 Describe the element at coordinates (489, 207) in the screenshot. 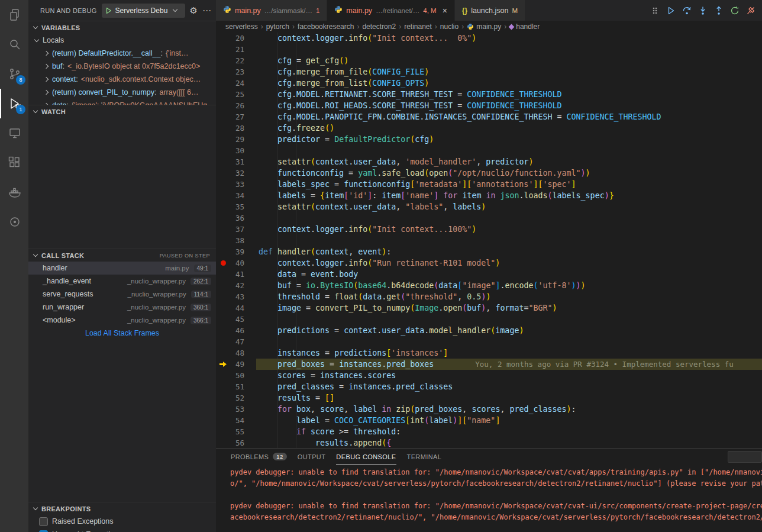

I see `code-line: 35 setattr(context.user_data, "labels", …` at that location.